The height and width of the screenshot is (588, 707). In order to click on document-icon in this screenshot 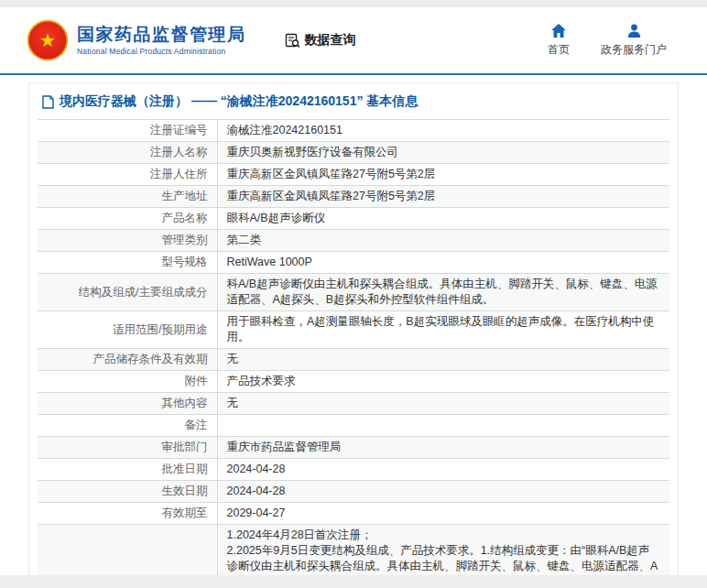, I will do `click(48, 103)`.